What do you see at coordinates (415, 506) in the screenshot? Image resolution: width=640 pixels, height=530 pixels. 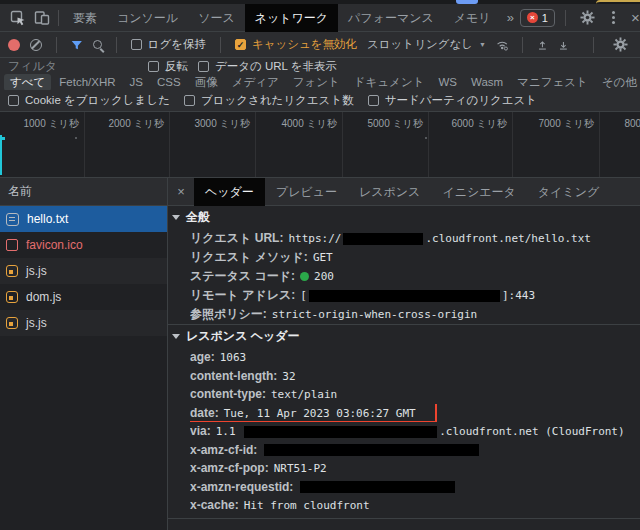 I see `header-line-x-cache: x-cache:Hit from cloudfront` at bounding box center [415, 506].